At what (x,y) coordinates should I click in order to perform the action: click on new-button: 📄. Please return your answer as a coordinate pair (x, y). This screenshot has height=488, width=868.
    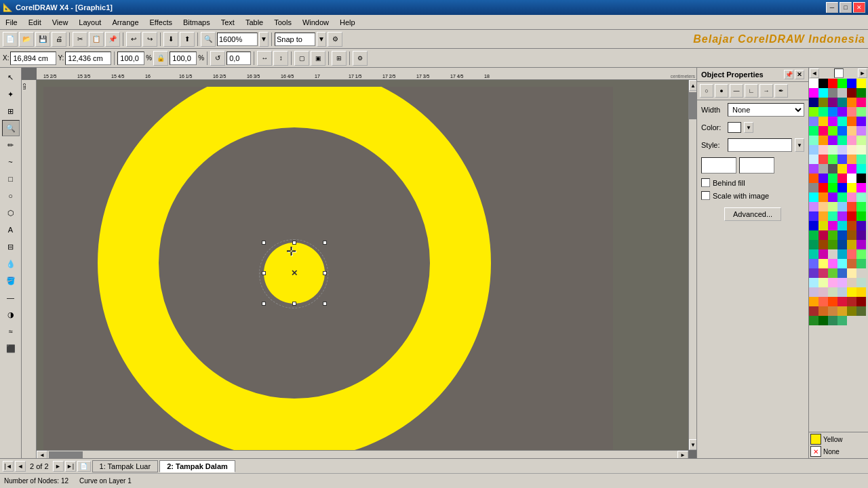
    Looking at the image, I should click on (10, 39).